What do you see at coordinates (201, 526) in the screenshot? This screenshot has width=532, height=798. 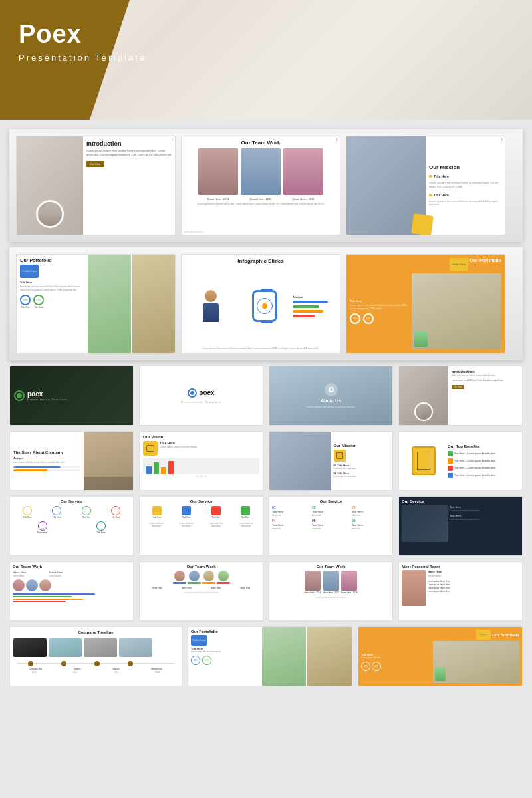 I see `slide-service-colored: Our Service Text Here Text Here Text Her…` at bounding box center [201, 526].